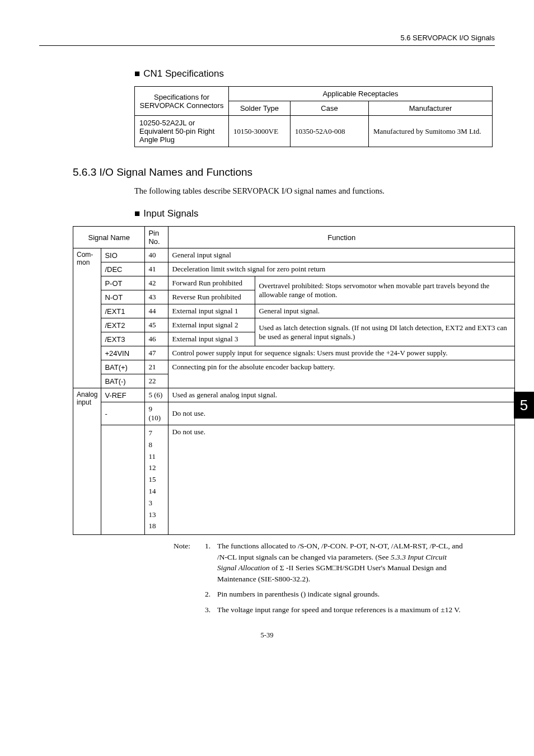 Image resolution: width=534 pixels, height=756 pixels. Describe the element at coordinates (171, 214) in the screenshot. I see `heading-input-signals-text: Input Signals` at that location.